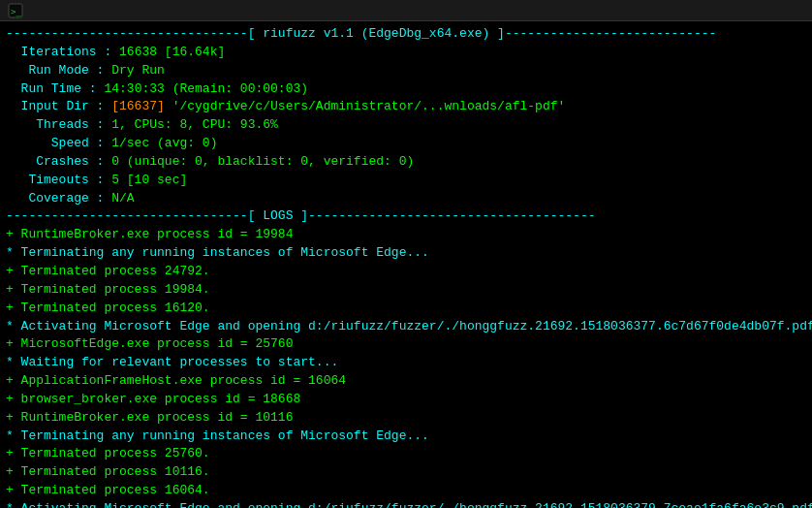 The width and height of the screenshot is (812, 508). What do you see at coordinates (406, 382) in the screenshot?
I see `terminal-line: + ApplicationFrameHost.exe process id = …` at bounding box center [406, 382].